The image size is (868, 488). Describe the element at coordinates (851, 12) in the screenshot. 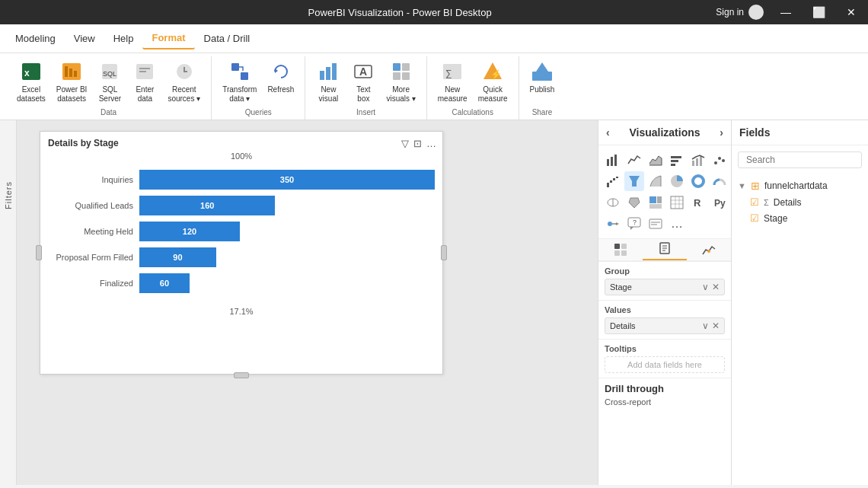

I see `close-btn: ✕` at that location.